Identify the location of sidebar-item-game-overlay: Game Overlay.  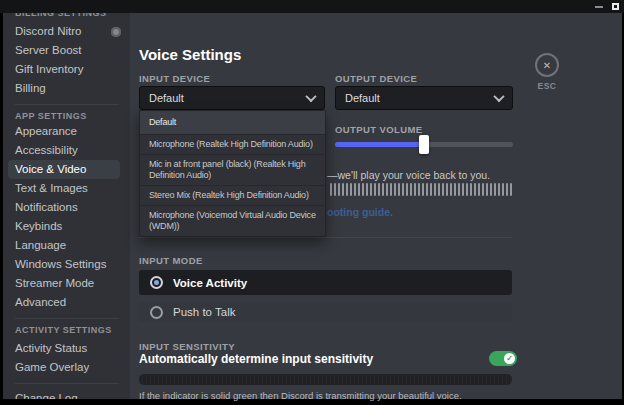
(72, 368).